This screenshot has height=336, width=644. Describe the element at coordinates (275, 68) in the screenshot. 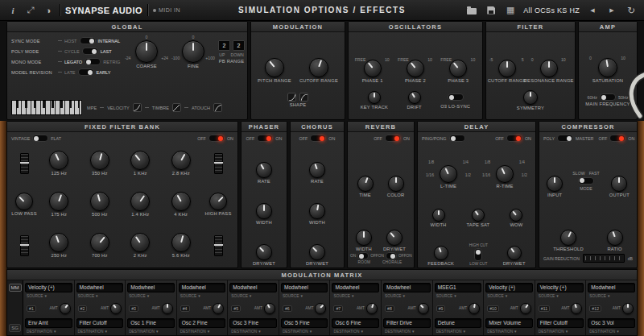

I see `pitch-range-knob` at that location.